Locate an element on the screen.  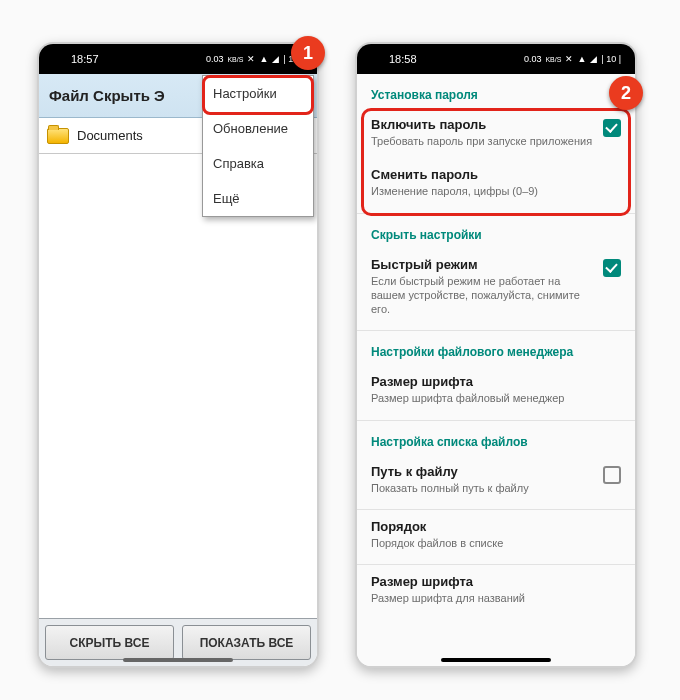
pref-enable-password: Включить пароль Требовать пароль при зап… is located at coordinates (496, 133).